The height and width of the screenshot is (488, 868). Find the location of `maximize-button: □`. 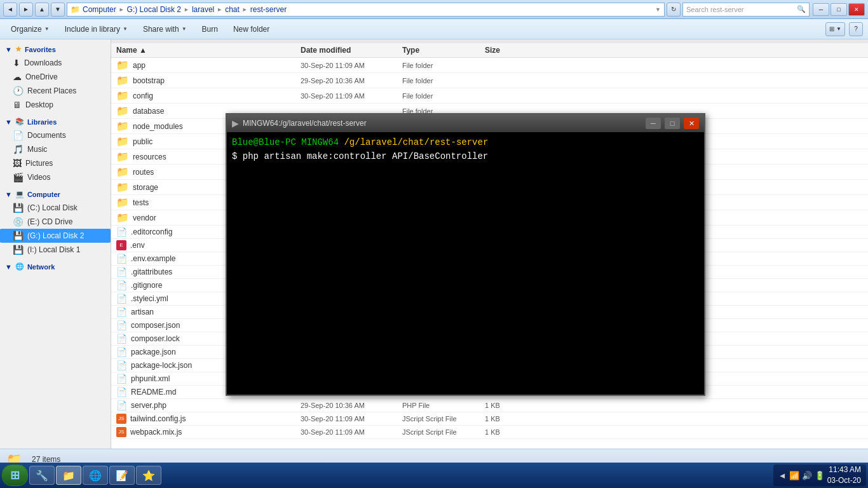

maximize-button: □ is located at coordinates (839, 10).